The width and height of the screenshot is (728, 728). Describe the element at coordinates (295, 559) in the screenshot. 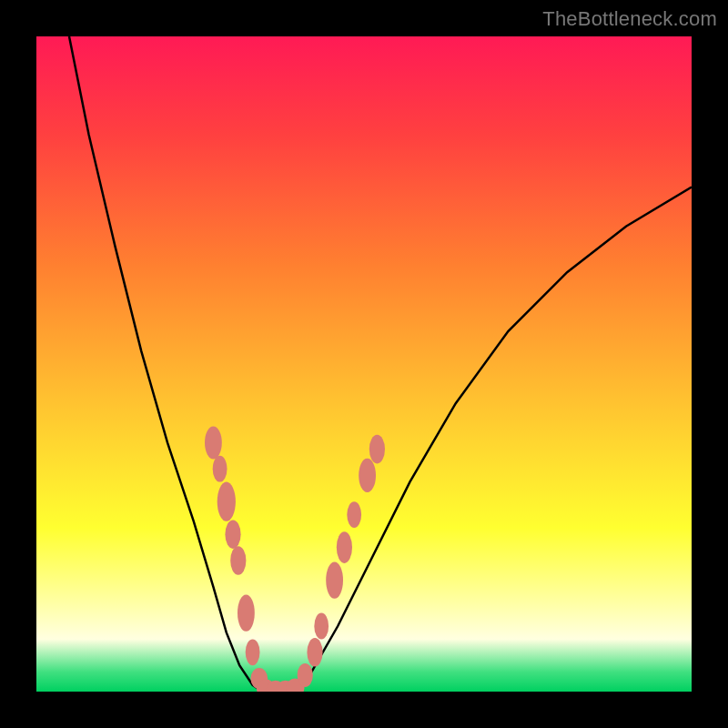

I see `marker-group` at that location.